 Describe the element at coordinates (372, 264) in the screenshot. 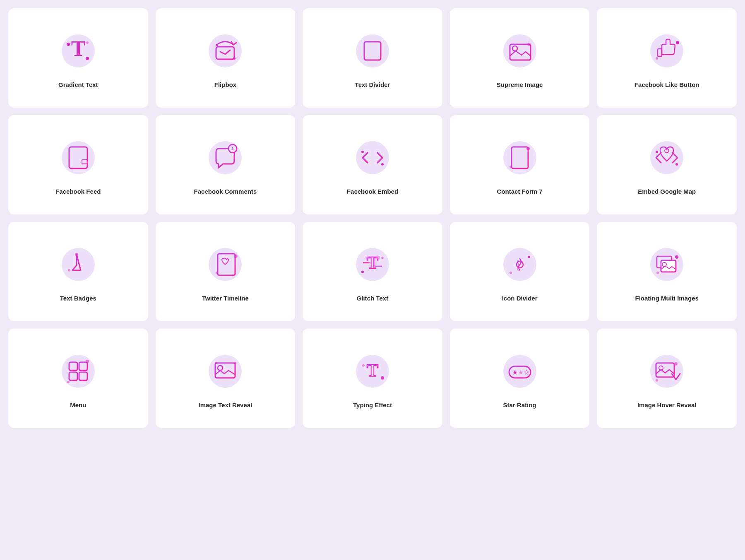

I see `glitch-text-icon: T T` at that location.